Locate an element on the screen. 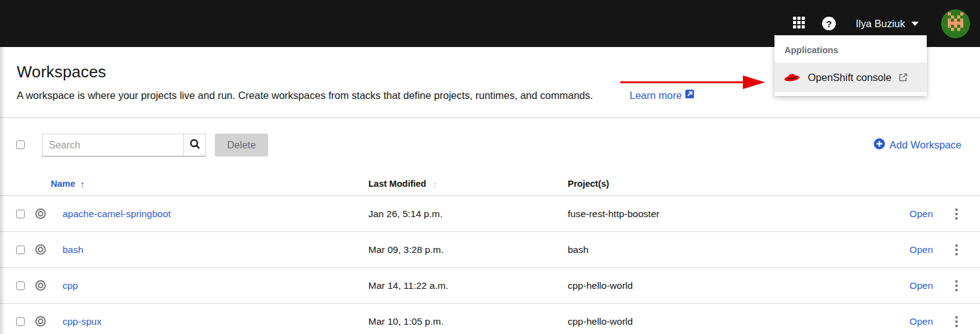  projects-cell: bash is located at coordinates (722, 250).